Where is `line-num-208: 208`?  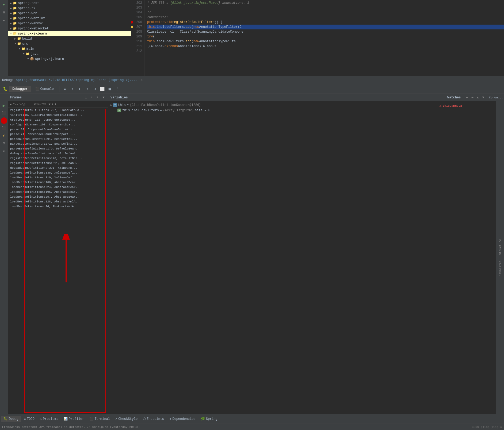 line-num-208: 208 is located at coordinates (136, 32).